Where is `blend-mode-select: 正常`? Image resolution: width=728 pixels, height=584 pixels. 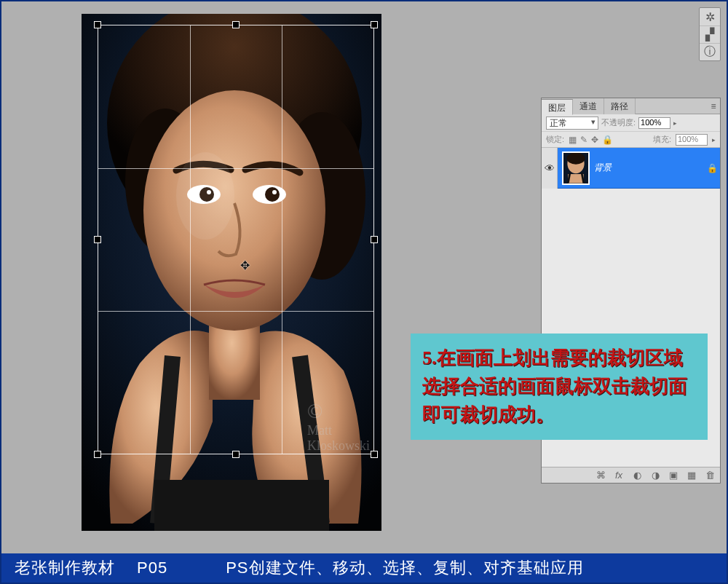
blend-mode-select: 正常 is located at coordinates (572, 123).